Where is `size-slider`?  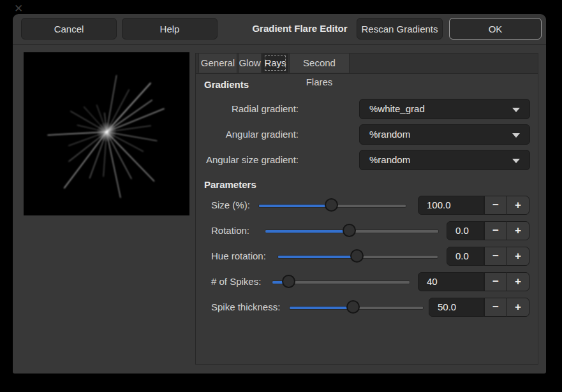 size-slider is located at coordinates (332, 206).